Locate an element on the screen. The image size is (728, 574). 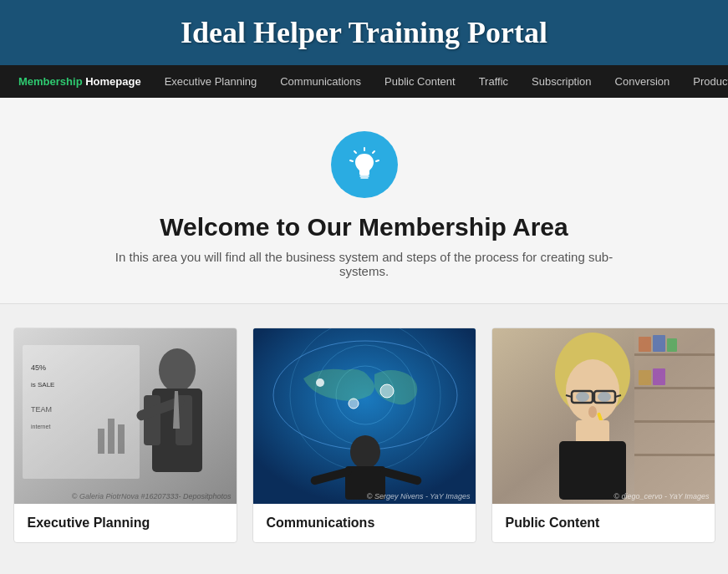
card-watermark-public: © diego_cervo - YaY Images is located at coordinates (661, 496).